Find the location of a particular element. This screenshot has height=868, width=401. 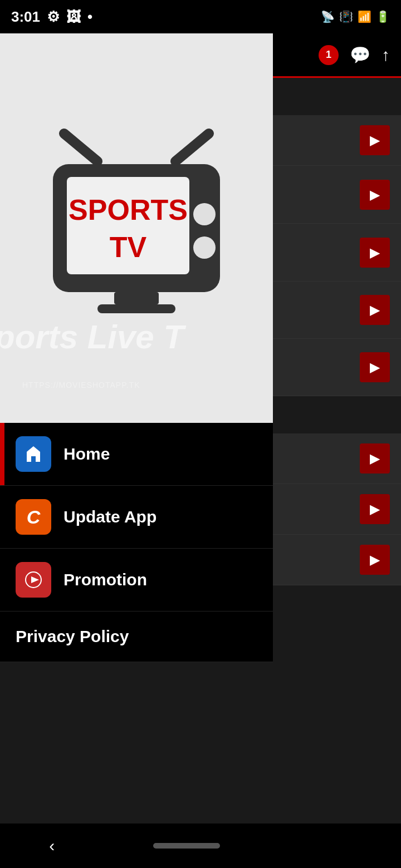

settings-icon: ⚙ is located at coordinates (53, 17).